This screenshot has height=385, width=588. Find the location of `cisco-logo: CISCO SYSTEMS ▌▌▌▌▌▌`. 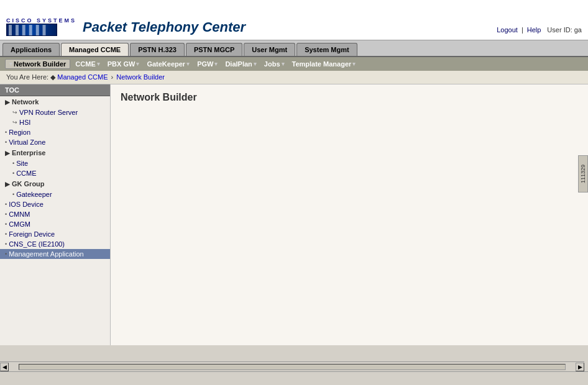

cisco-logo: CISCO SYSTEMS ▌▌▌▌▌▌ is located at coordinates (41, 27).